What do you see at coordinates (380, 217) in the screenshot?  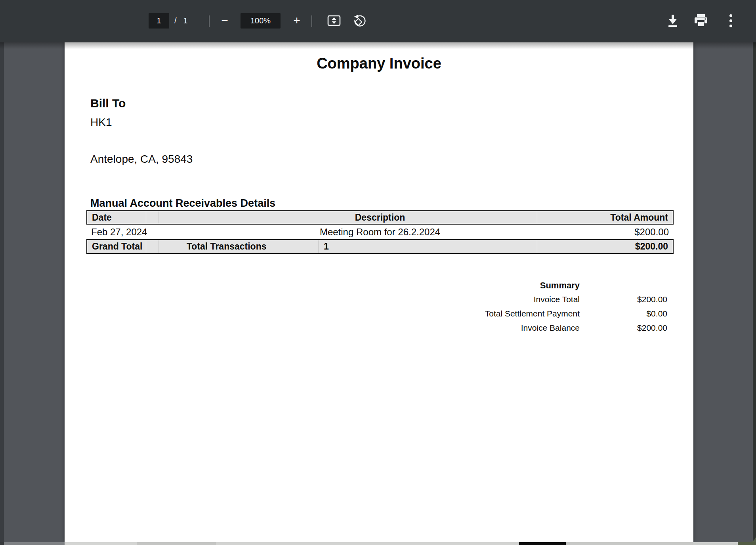 I see `column-header-description: Description` at bounding box center [380, 217].